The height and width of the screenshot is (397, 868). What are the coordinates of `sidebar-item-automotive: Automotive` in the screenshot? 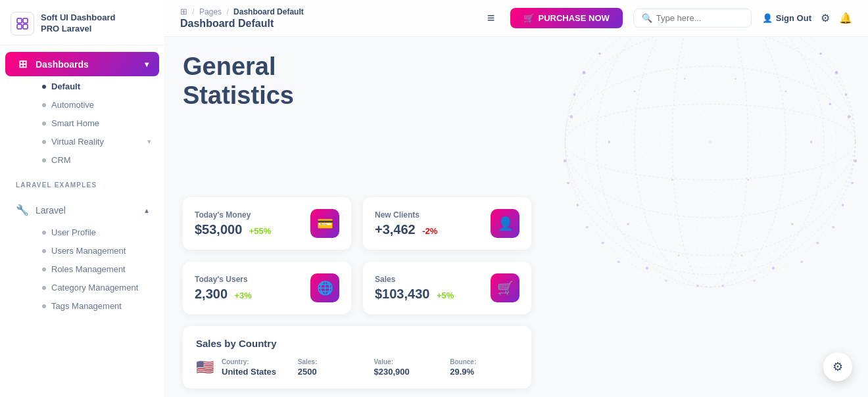 It's located at (98, 105).